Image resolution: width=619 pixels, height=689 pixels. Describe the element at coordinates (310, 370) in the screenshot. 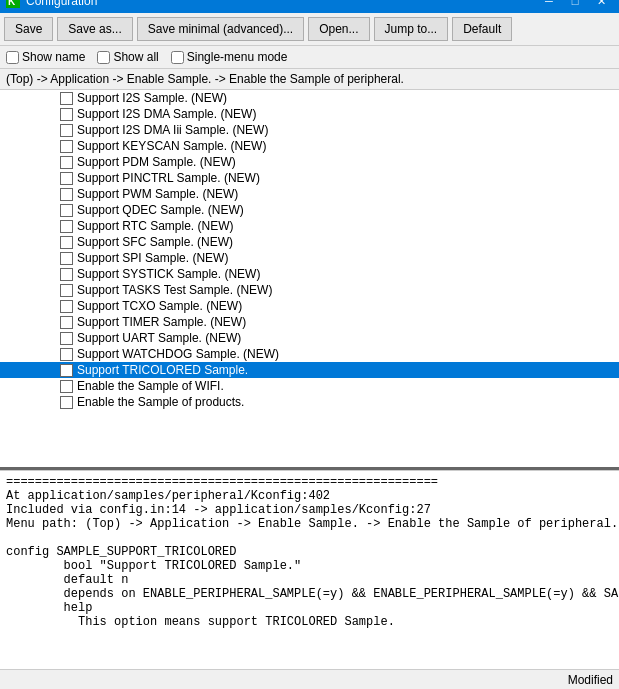

I see `list-item: Support TRICOLORED Sample.` at that location.